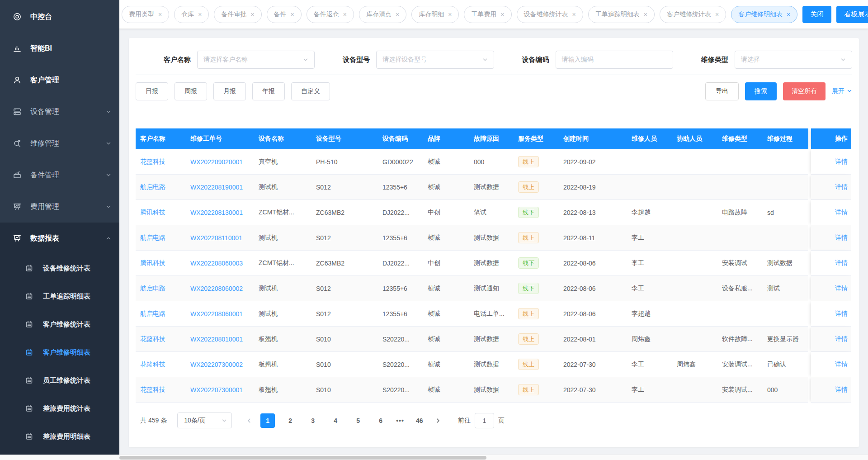 The image size is (868, 460). I want to click on expand-link: 展开, so click(842, 91).